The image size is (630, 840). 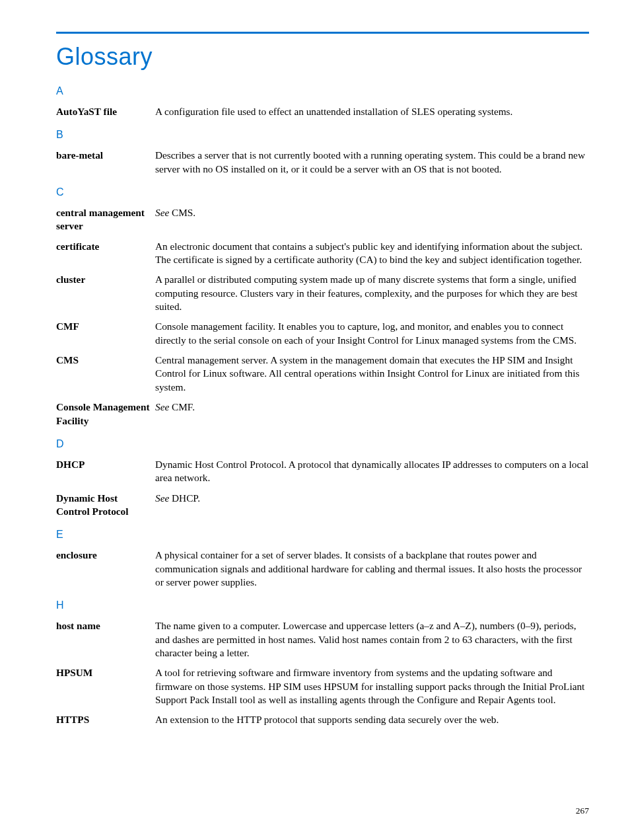 I want to click on glossary-entry: Dynamic Host Control ProtocolSee DHCP., so click(x=322, y=505).